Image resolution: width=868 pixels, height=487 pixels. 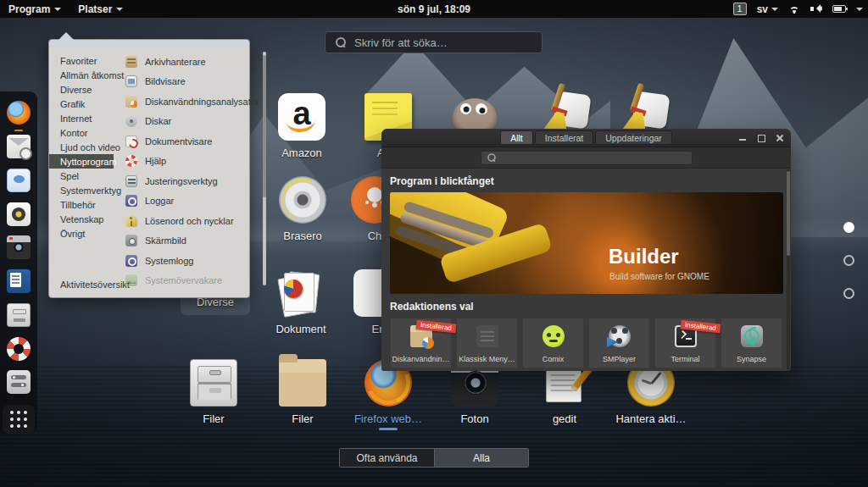 I want to click on synapse-icon, so click(x=752, y=336).